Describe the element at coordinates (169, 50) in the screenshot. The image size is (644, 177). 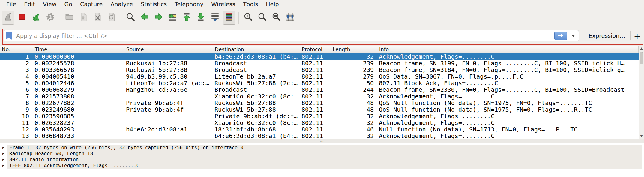
I see `column-header-source: Source` at that location.